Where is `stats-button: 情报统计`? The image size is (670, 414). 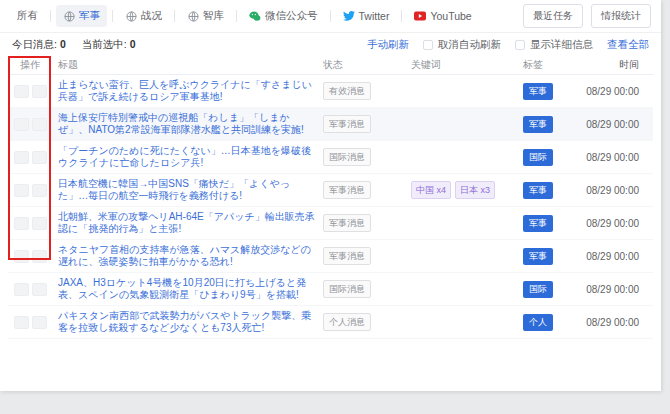
stats-button: 情报统计 is located at coordinates (621, 16).